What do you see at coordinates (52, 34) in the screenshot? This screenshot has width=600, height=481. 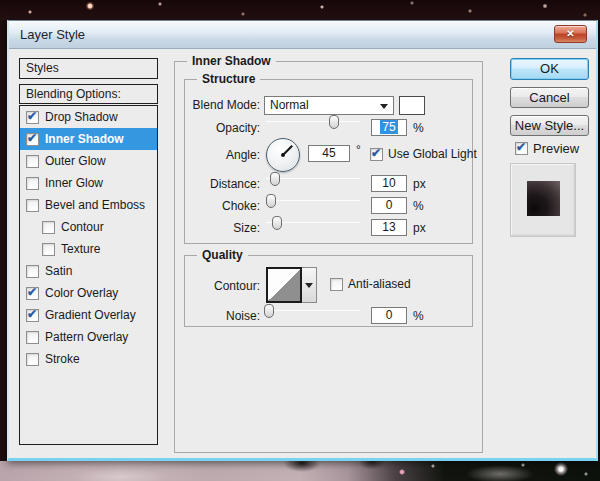 I see `dialog-title: Layer Style` at bounding box center [52, 34].